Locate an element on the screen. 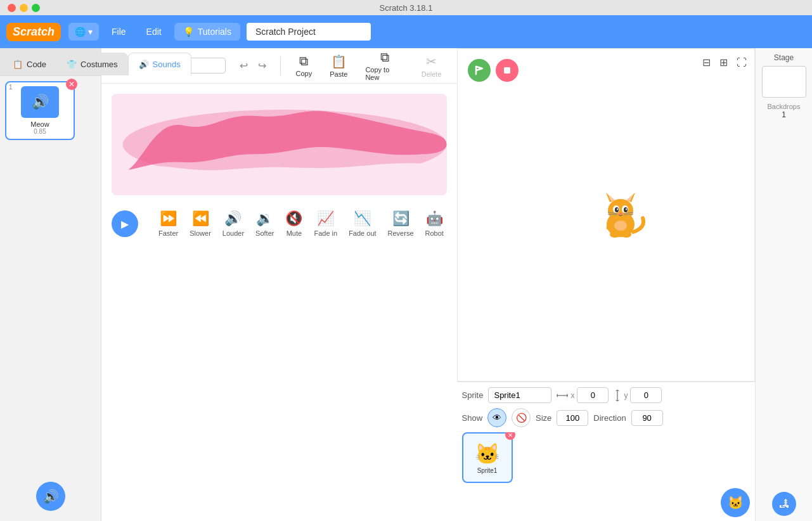 The height and width of the screenshot is (521, 812). minimize-button is located at coordinates (24, 8).